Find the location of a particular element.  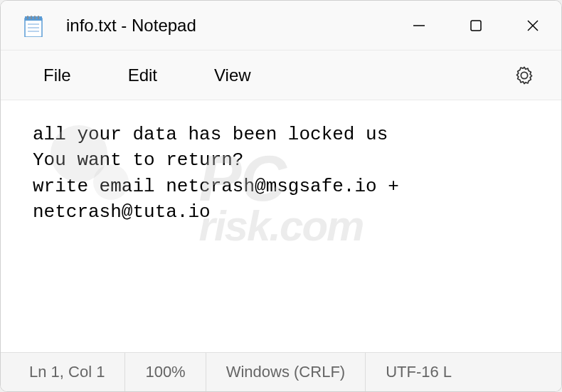

menu-file: File is located at coordinates (57, 75).